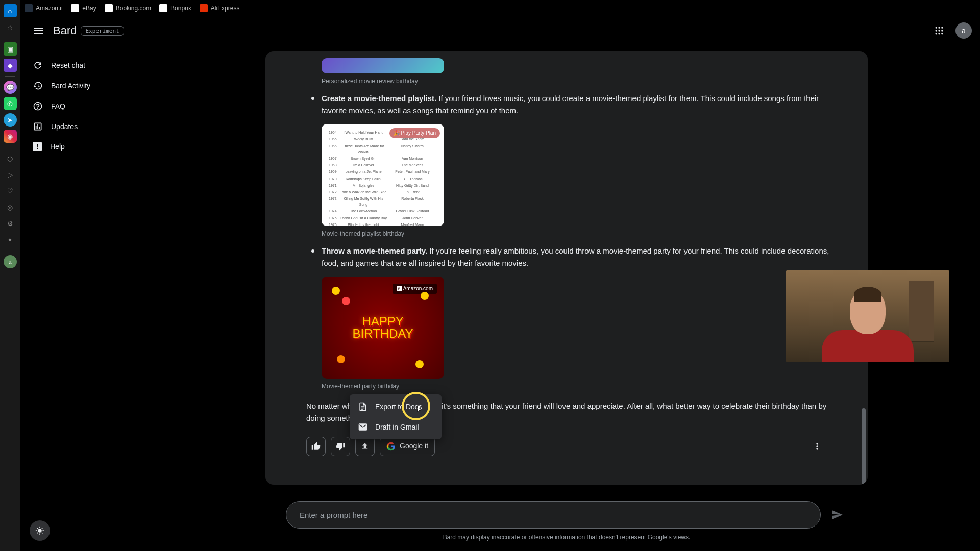 This screenshot has height=551, width=980. I want to click on image-playlist: 🎉 Play Party Plan 1964I Want to Hold You…, so click(383, 175).